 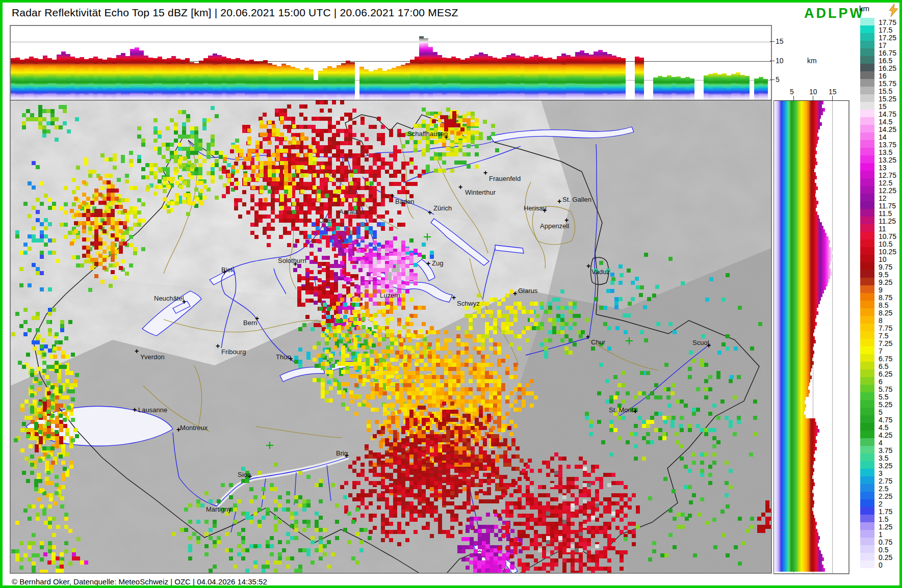 I want to click on colorbar-tick-label: 12, so click(x=883, y=198).